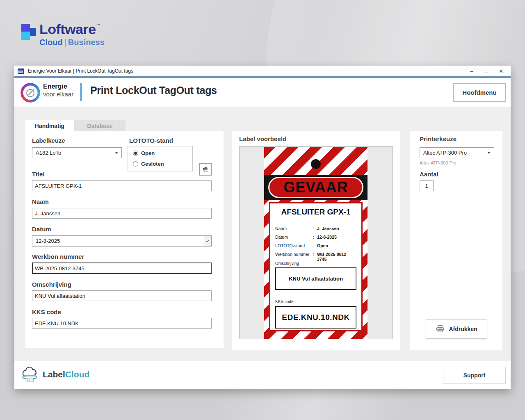  Describe the element at coordinates (160, 159) in the screenshot. I see `lototo-radio-group: Open Gesloten` at that location.